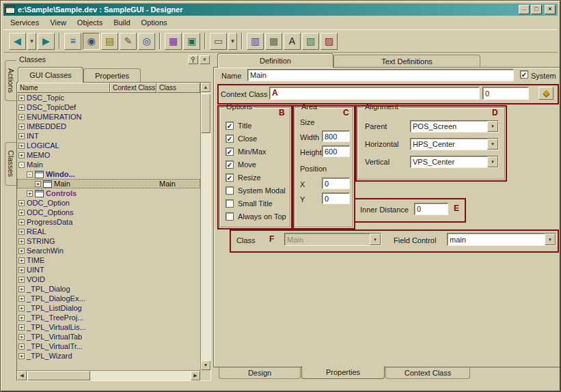  I want to click on font-button: A, so click(292, 41).